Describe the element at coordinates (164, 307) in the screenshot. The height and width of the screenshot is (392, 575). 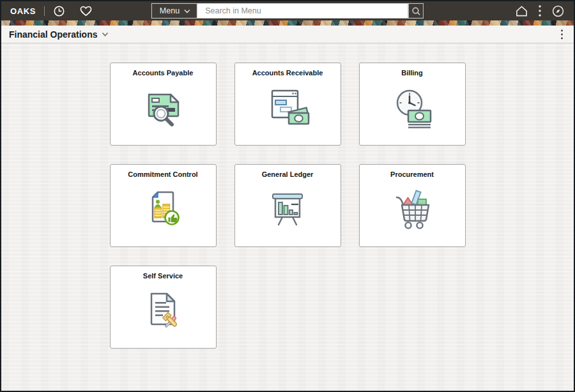
I see `tile-self-service: Self Service` at that location.